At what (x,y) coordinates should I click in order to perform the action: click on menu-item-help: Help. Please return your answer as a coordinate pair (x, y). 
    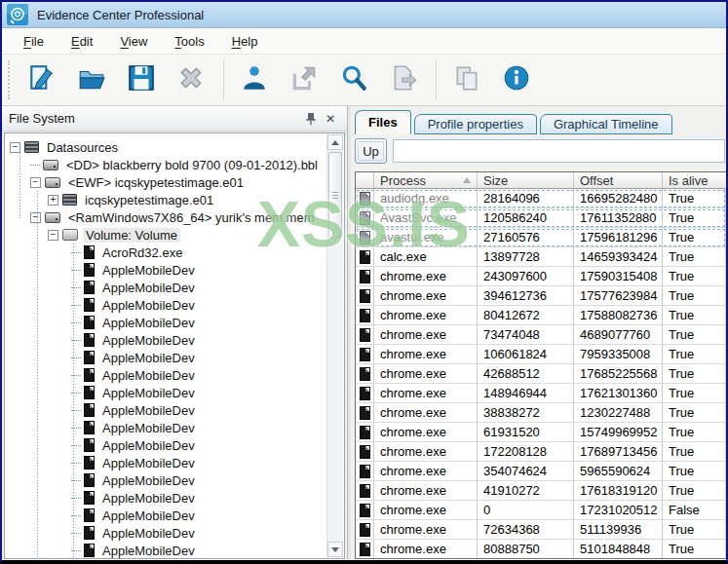
    Looking at the image, I should click on (246, 41).